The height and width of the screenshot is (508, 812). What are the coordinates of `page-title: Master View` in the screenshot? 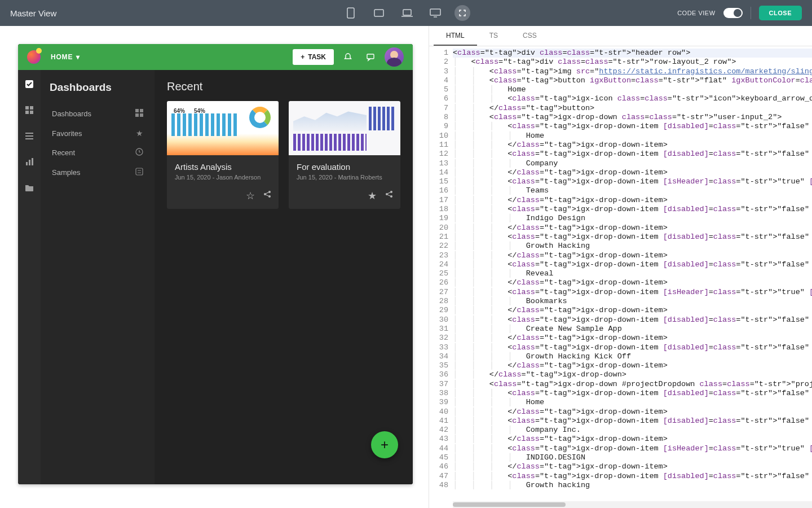 It's located at (33, 14).